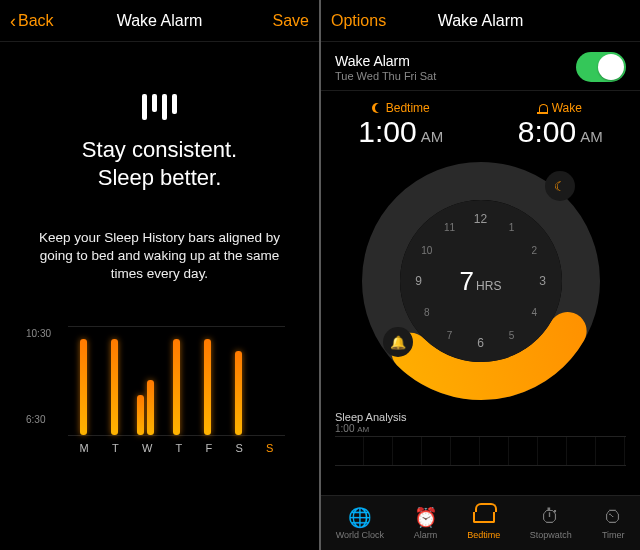 This screenshot has width=640, height=550. Describe the element at coordinates (480, 343) in the screenshot. I see `clock-number: 6` at that location.